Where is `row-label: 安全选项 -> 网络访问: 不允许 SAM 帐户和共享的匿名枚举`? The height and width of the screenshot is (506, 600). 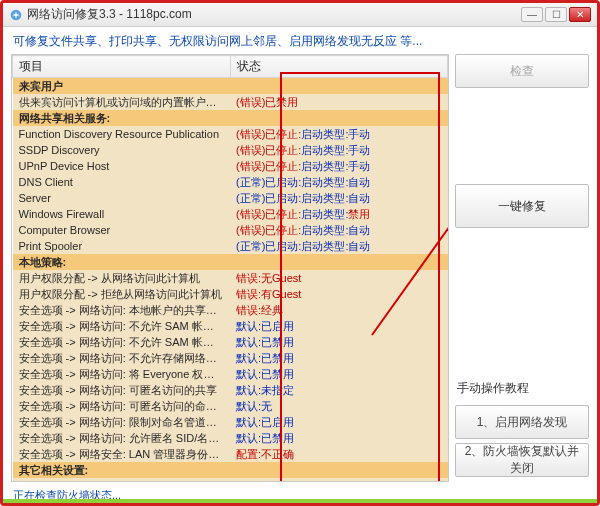
row-label: 安全选项 -> 网络访问: 不允许 SAM 帐户和共享的匿名枚举 is located at coordinates (122, 342).